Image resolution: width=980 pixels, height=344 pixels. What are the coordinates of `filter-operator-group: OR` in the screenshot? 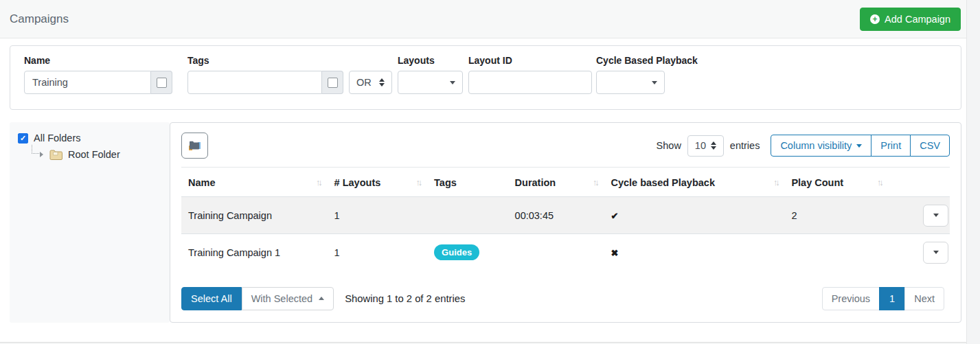 It's located at (371, 74).